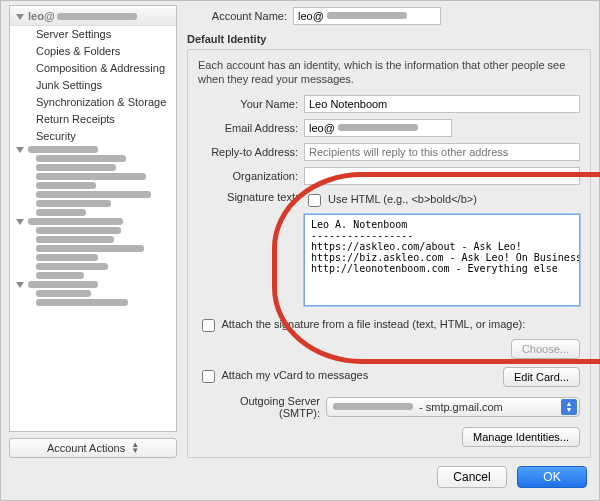 The width and height of the screenshot is (600, 501). What do you see at coordinates (93, 120) in the screenshot?
I see `sidebar-item-receipts: Return Receipts` at bounding box center [93, 120].